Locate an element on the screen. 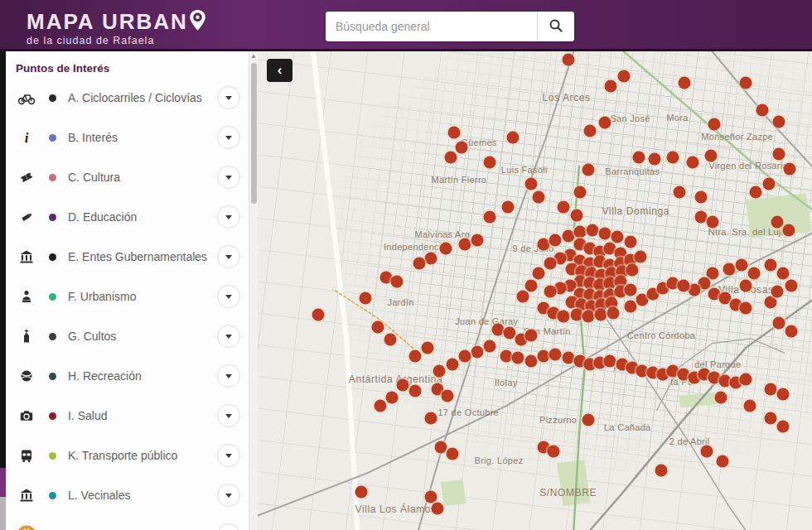 The image size is (812, 530). sidebar-item-c: C. Cultura is located at coordinates (128, 177).